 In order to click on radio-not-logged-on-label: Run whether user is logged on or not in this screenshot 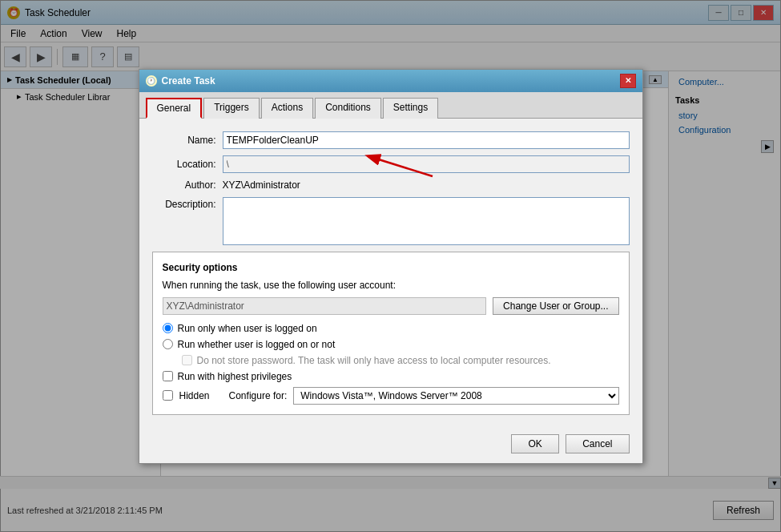, I will do `click(256, 345)`.